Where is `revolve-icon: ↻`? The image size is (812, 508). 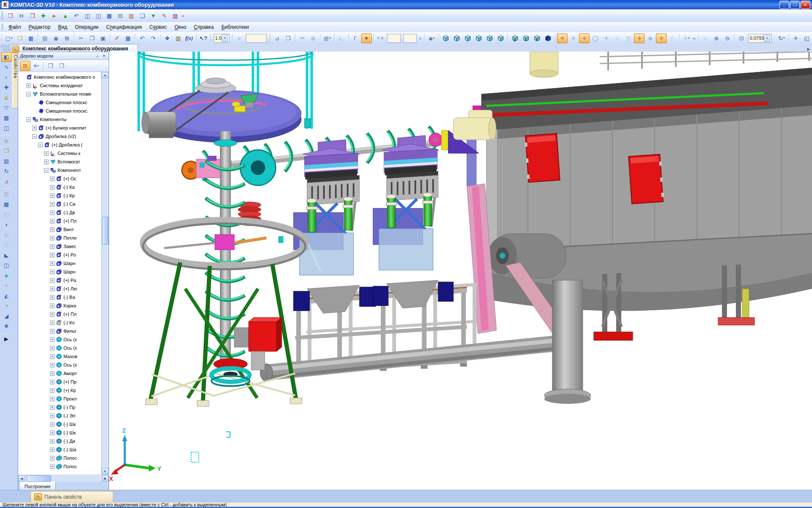
revolve-icon: ↻ is located at coordinates (7, 171).